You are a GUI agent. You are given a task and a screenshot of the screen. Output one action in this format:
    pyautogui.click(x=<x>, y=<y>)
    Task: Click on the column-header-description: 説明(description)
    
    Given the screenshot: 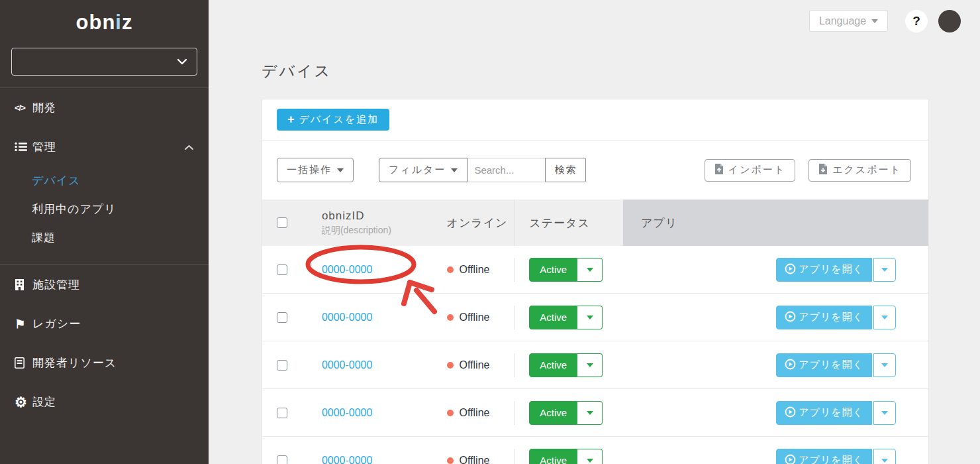 What is the action you would take?
    pyautogui.click(x=376, y=231)
    